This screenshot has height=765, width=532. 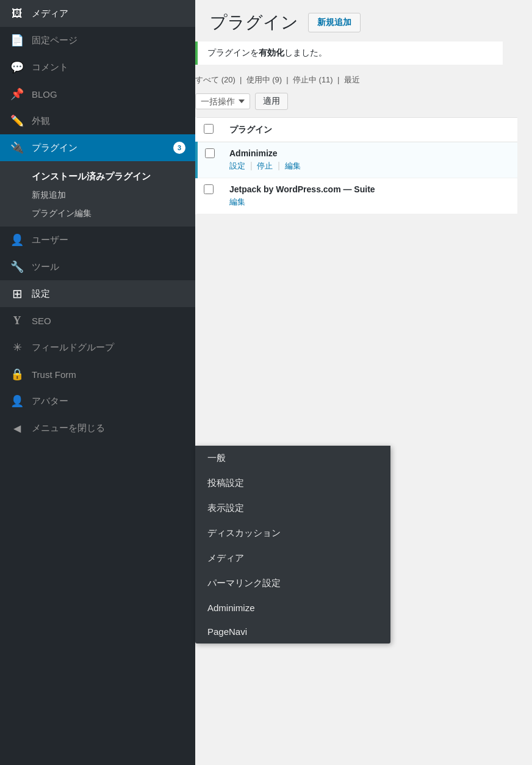 I want to click on notice-bold: 有効化, so click(x=271, y=53).